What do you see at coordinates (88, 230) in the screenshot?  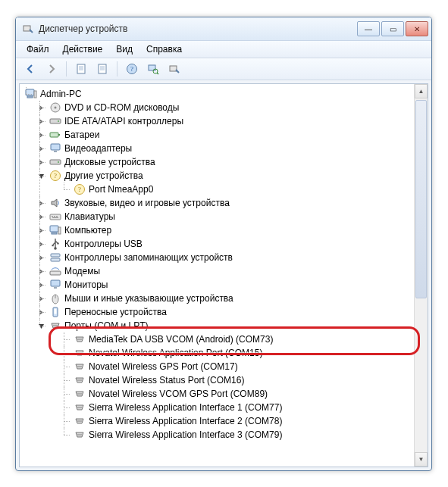 I see `category-node: Компьютер` at bounding box center [88, 230].